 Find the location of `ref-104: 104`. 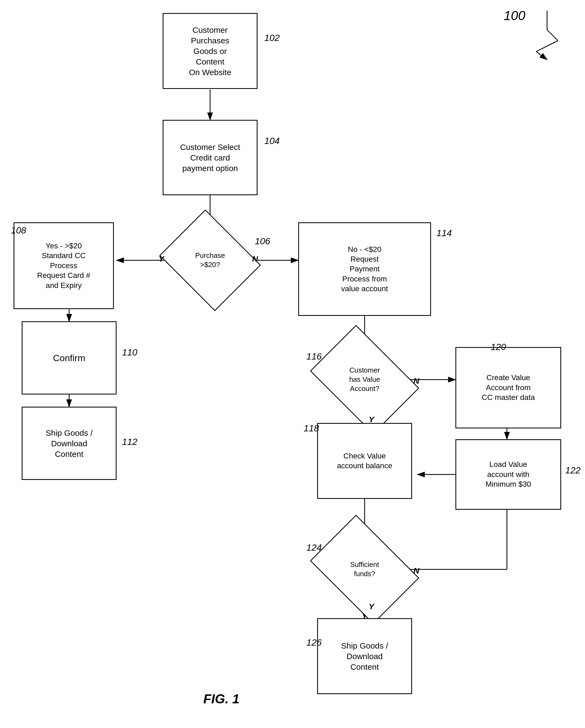

ref-104: 104 is located at coordinates (272, 141).